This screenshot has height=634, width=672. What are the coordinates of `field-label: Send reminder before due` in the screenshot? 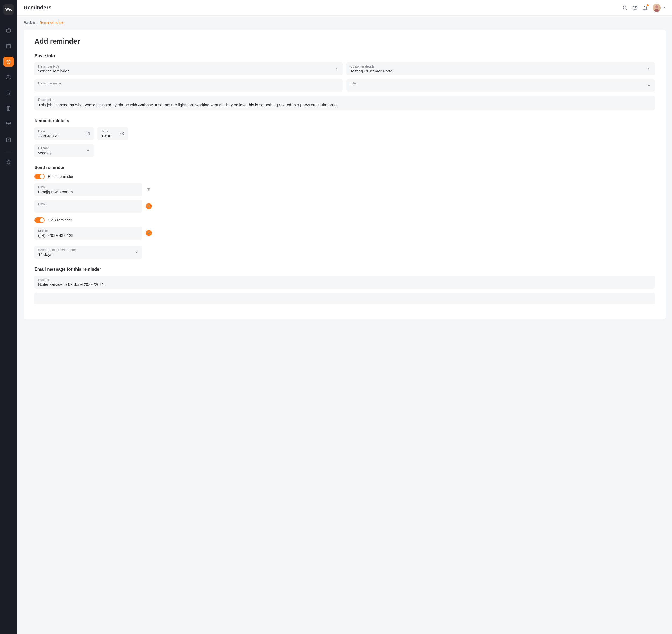 It's located at (88, 250).